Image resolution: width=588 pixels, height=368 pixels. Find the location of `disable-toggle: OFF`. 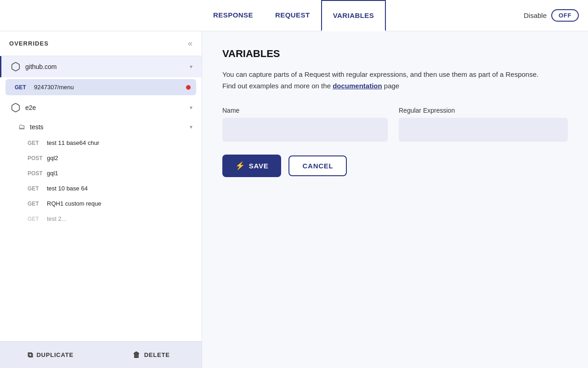

disable-toggle: OFF is located at coordinates (565, 16).